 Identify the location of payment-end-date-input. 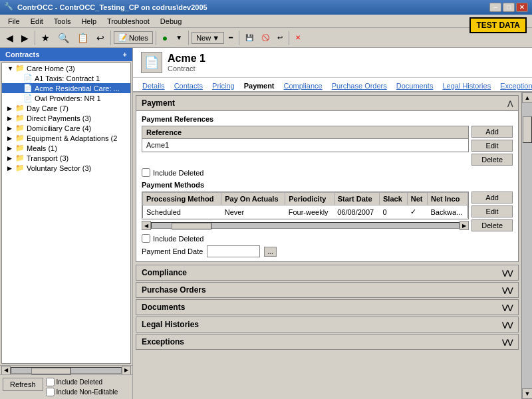
(233, 251).